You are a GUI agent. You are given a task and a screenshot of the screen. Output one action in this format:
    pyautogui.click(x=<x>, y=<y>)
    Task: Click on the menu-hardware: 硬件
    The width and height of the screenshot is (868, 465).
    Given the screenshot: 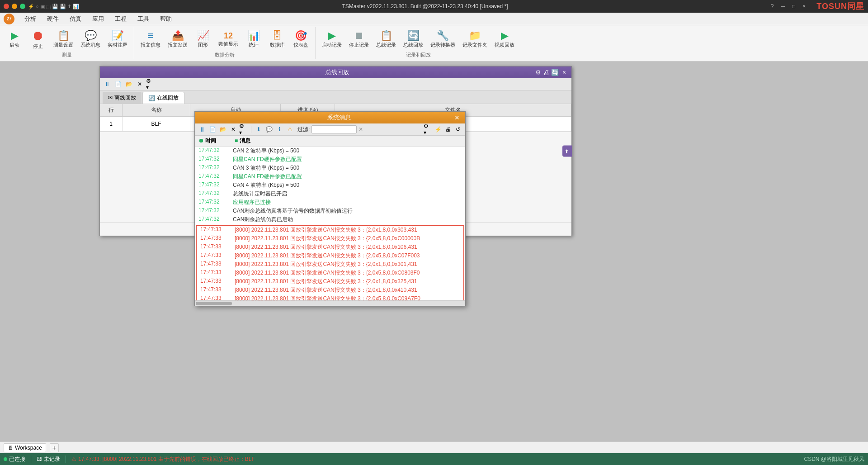 What is the action you would take?
    pyautogui.click(x=53, y=19)
    